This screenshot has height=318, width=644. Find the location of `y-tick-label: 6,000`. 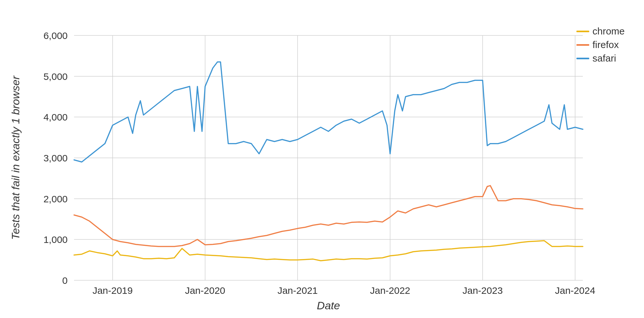

y-tick-label: 6,000 is located at coordinates (55, 35).